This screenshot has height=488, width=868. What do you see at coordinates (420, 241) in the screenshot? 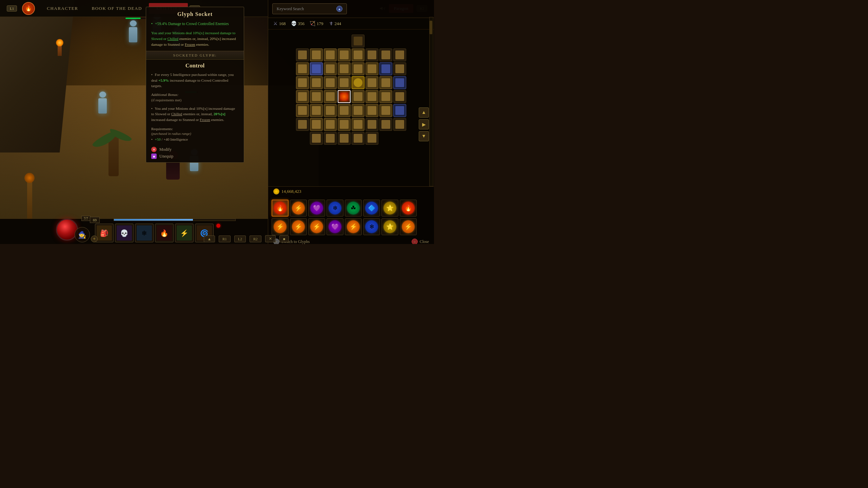
I see `close-btn: ○ Close` at bounding box center [420, 241].